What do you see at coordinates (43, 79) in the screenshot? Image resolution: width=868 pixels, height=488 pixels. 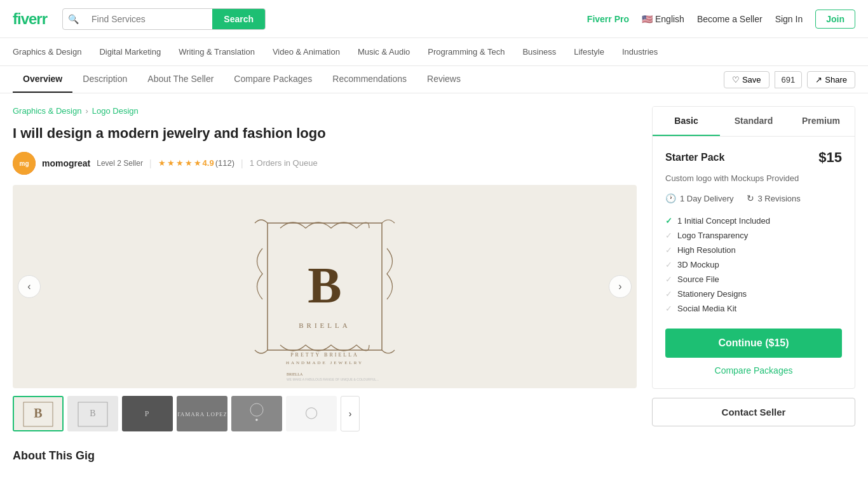 I see `tab-overview: Overview` at bounding box center [43, 79].